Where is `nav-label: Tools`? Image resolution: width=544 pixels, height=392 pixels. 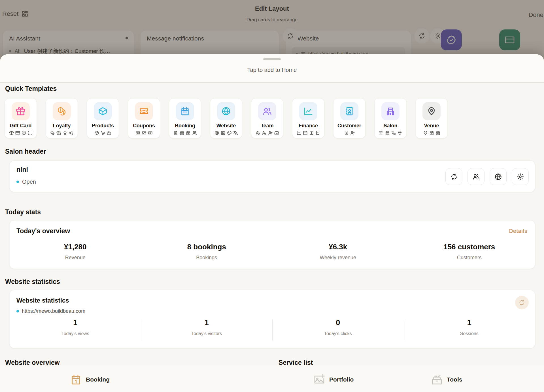 nav-label: Tools is located at coordinates (454, 380).